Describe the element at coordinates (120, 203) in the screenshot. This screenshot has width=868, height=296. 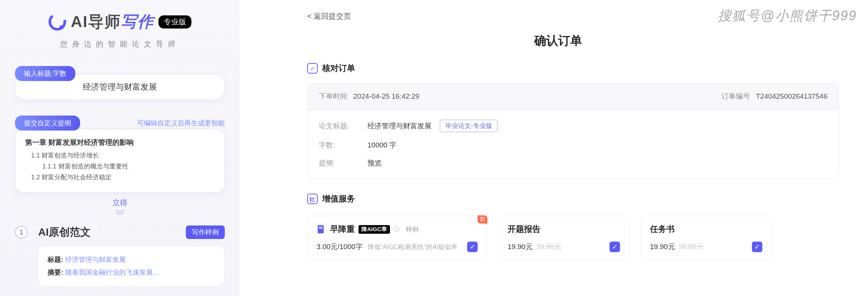
I see `lide-button: 立得` at that location.